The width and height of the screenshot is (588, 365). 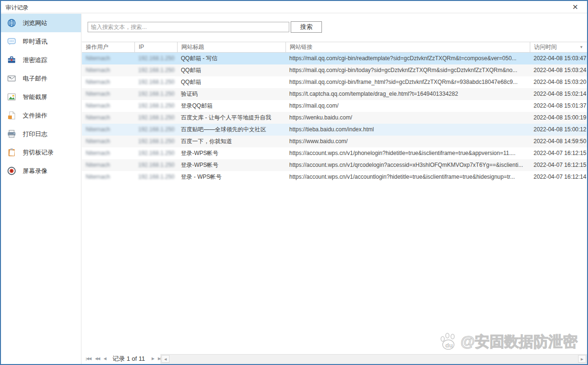 What do you see at coordinates (334, 106) in the screenshot?
I see `table-row: Niternach192.168.1.250登录QQ邮箱https://mail…` at bounding box center [334, 106].